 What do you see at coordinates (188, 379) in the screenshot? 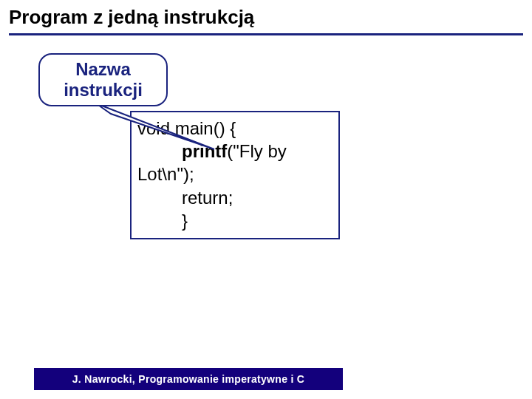
I see `footer-bar: J. Nawrocki, Programowanie imperatywne i…` at bounding box center [188, 379].